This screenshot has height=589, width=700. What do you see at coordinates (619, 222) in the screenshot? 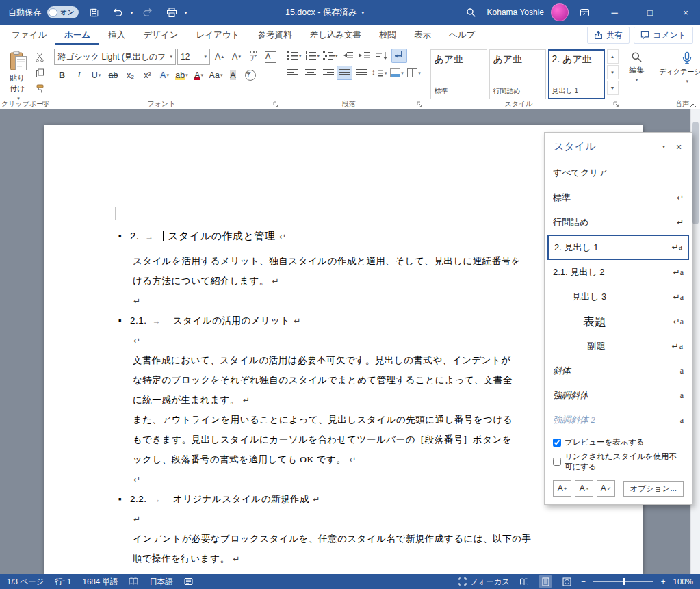
I see `style-list-item: 行間詰め ↵` at bounding box center [619, 222].